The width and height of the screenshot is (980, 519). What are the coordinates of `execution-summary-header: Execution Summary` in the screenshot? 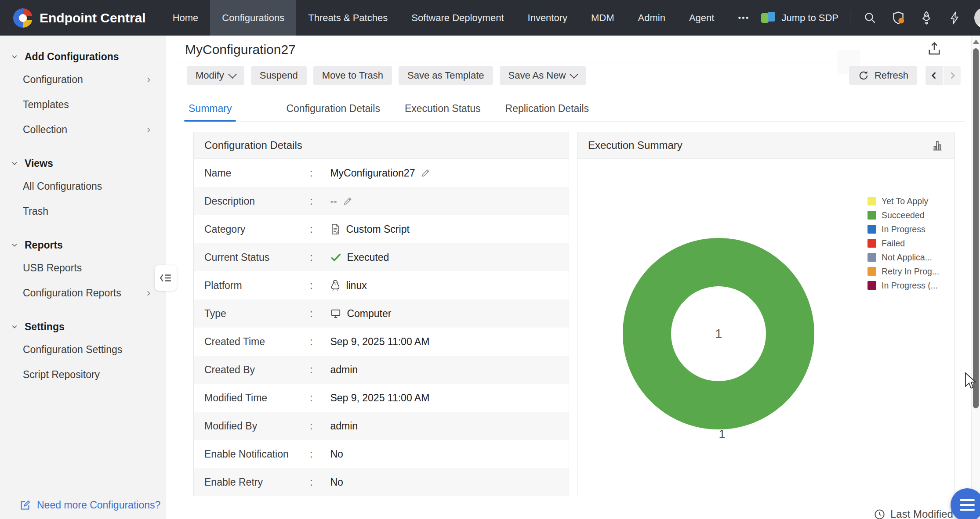 It's located at (766, 146).